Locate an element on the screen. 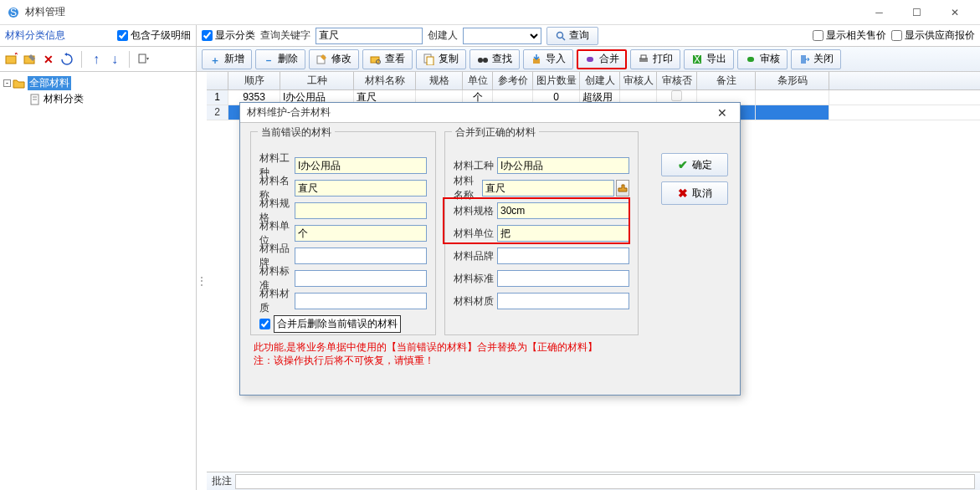 The image size is (980, 490). grid-header: 顺序 工种 材料名称 规格 单位 参考价 图片数量 创建人 审核人 审核否 备注… is located at coordinates (593, 81).